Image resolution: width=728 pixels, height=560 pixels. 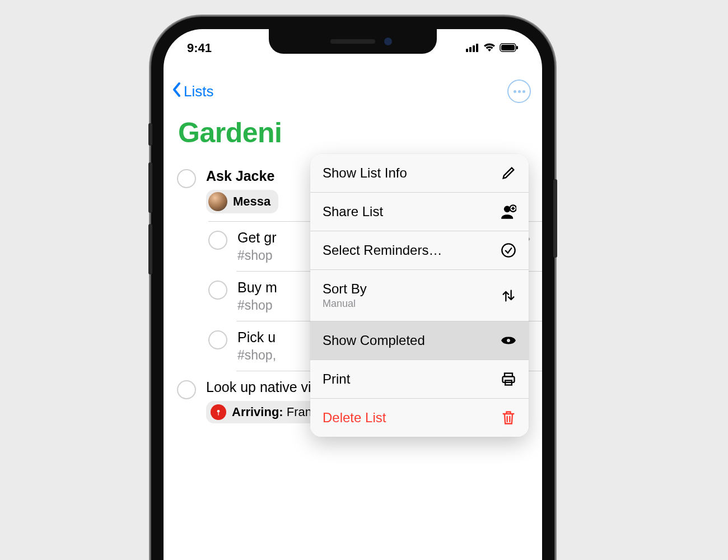 I want to click on nav-bar: Lists, so click(x=353, y=95).